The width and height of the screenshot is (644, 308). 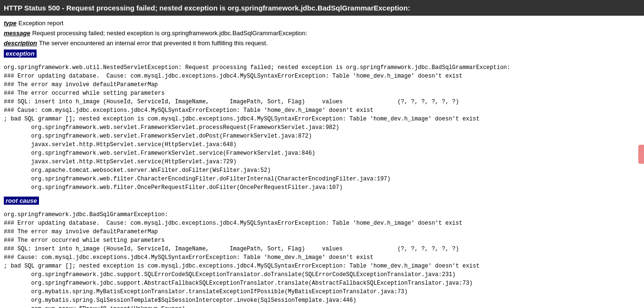 I want to click on message-row: message Request processing failed; neste…, so click(x=322, y=33).